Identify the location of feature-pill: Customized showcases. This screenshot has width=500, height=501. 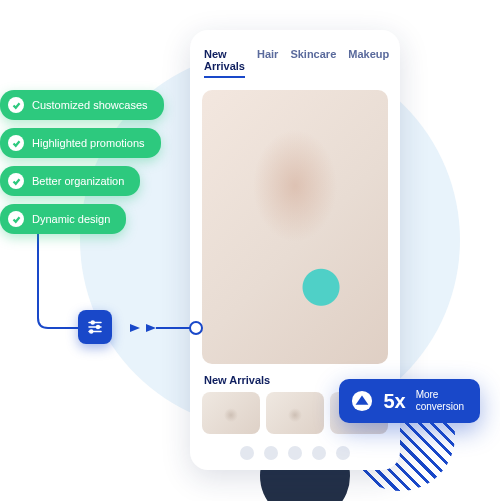
(82, 105).